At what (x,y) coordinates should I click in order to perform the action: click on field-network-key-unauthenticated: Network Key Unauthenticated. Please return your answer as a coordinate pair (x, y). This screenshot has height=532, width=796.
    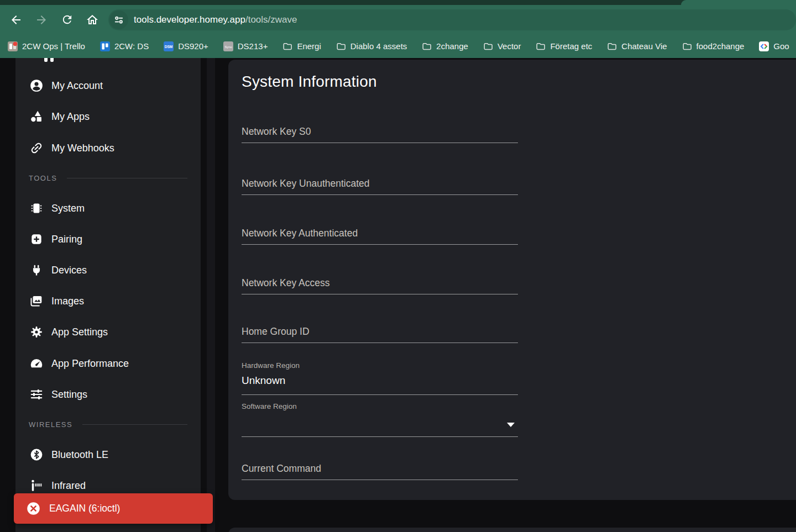
    Looking at the image, I should click on (380, 187).